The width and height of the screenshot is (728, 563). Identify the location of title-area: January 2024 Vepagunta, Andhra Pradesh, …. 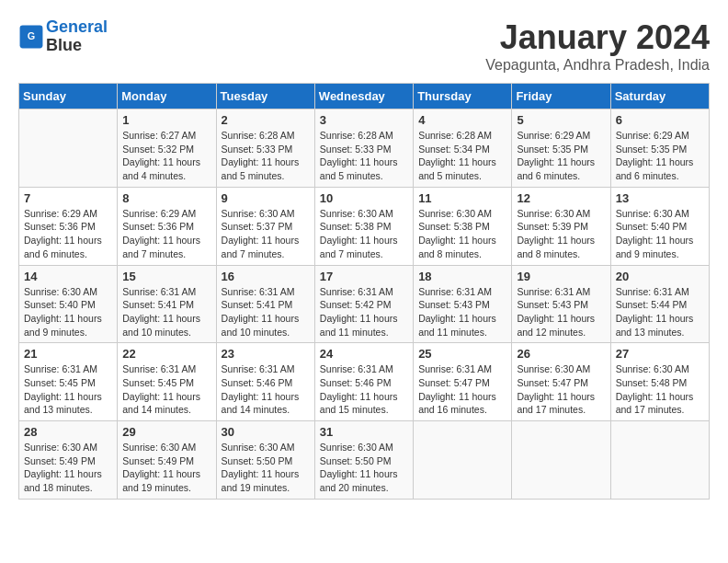
(597, 46).